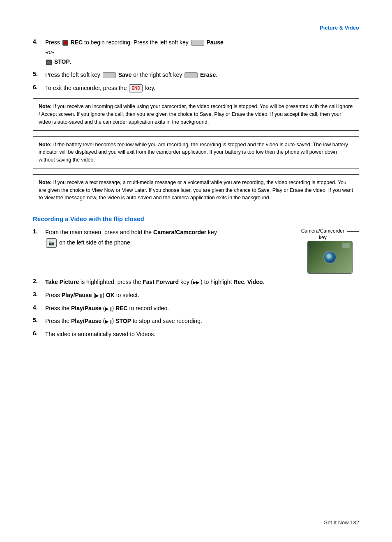 The image size is (392, 542). Describe the element at coordinates (196, 334) in the screenshot. I see `list-item: 6. The video is automatically saved to V…` at that location.